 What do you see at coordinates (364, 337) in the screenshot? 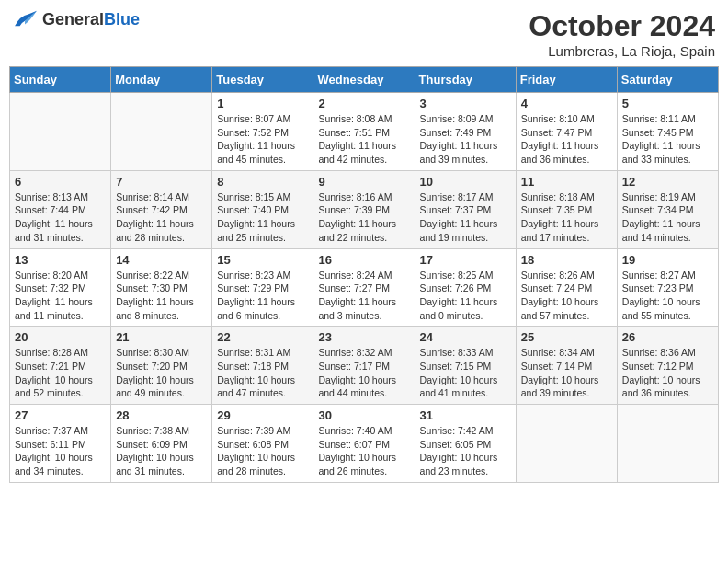
I see `day-number: 23` at bounding box center [364, 337].